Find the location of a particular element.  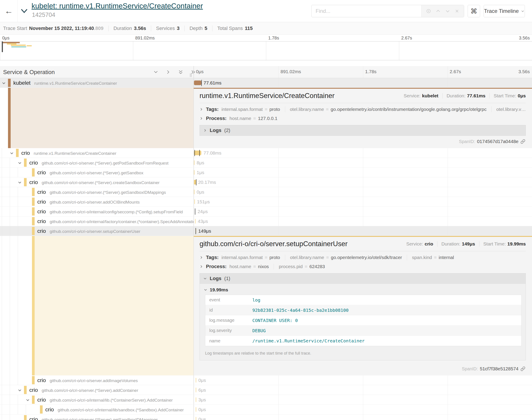

span-name-cell: criogithub.com/cri-o/cri-o/internal/conf… is located at coordinates (97, 211).